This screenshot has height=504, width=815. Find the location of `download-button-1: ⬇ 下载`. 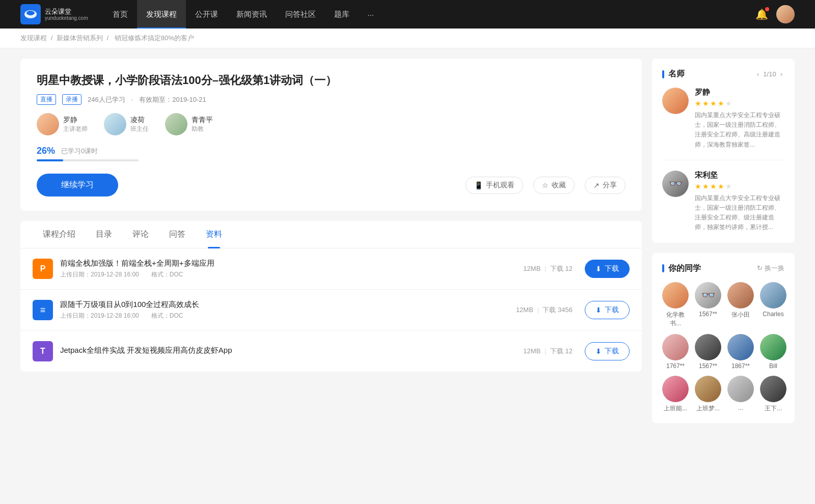

download-button-1: ⬇ 下载 is located at coordinates (607, 269).